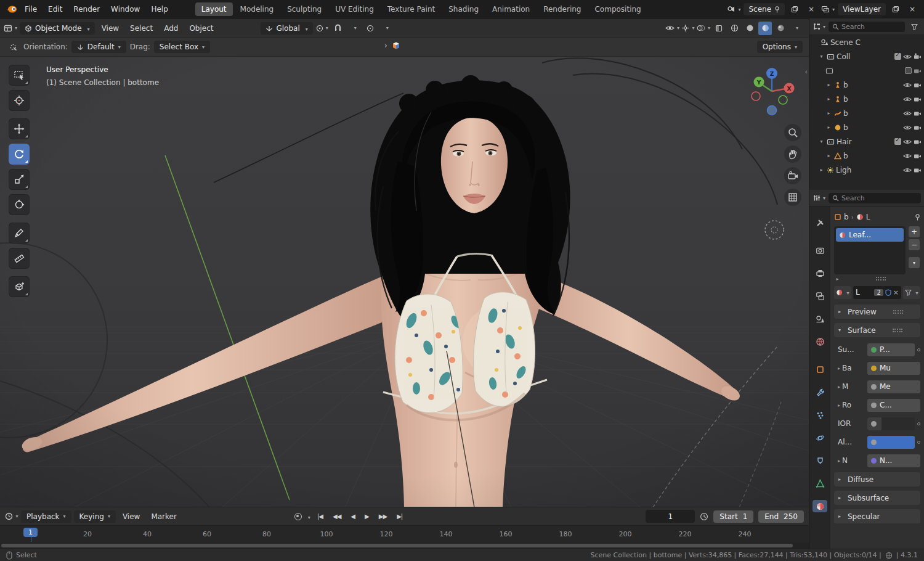 Image resolution: width=924 pixels, height=561 pixels. Describe the element at coordinates (734, 9) in the screenshot. I see `scene-browse-icon` at that location.